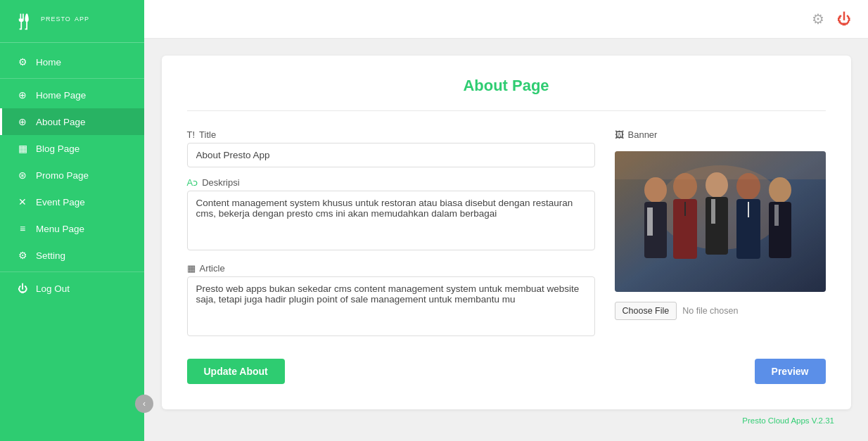 The height and width of the screenshot is (441, 868). Describe the element at coordinates (72, 202) in the screenshot. I see `sidebar-item-event-page: ✕ Event Page` at that location.